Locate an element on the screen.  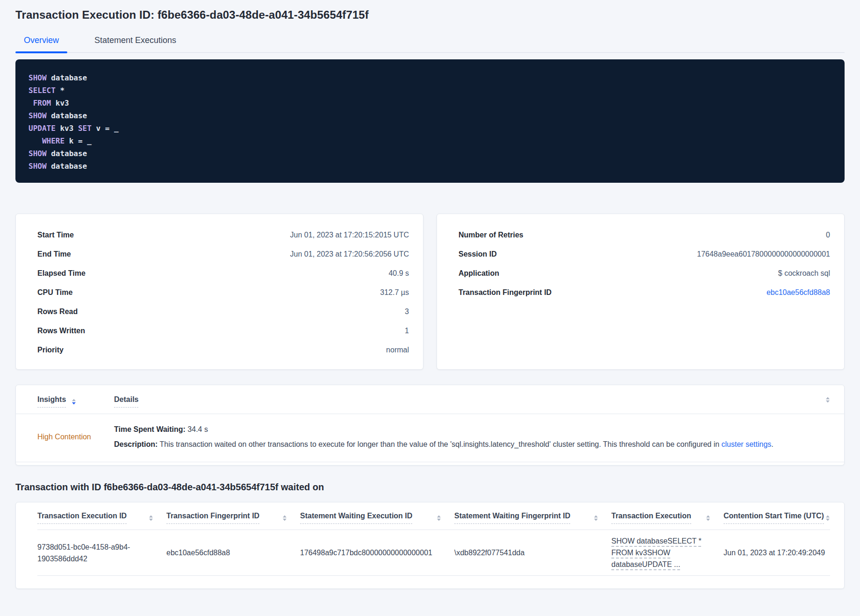
summary-row: Transaction Fingerprint IDebc10ae56cfd88… is located at coordinates (644, 293).